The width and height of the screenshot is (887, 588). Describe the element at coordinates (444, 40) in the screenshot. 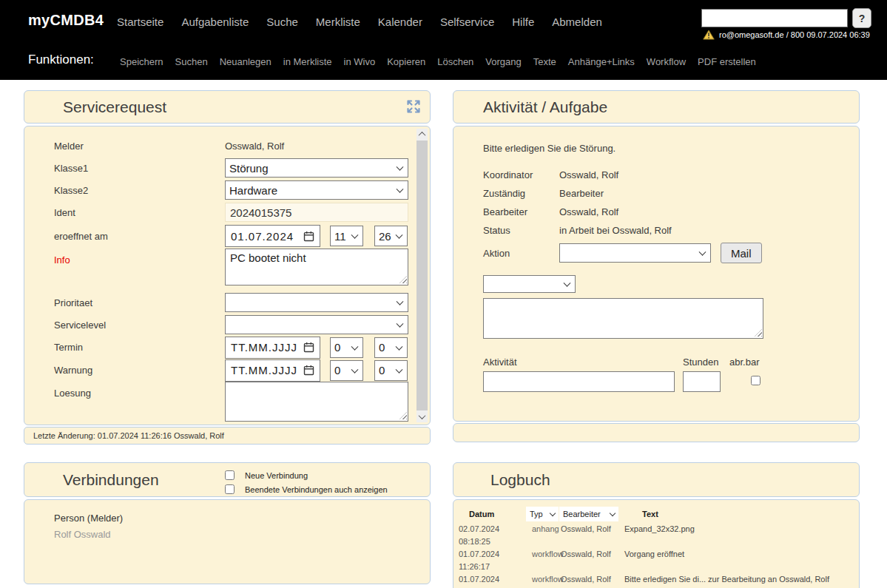

I see `top-header: myCMDB4 Startseite Aufgabenliste Suche M…` at that location.